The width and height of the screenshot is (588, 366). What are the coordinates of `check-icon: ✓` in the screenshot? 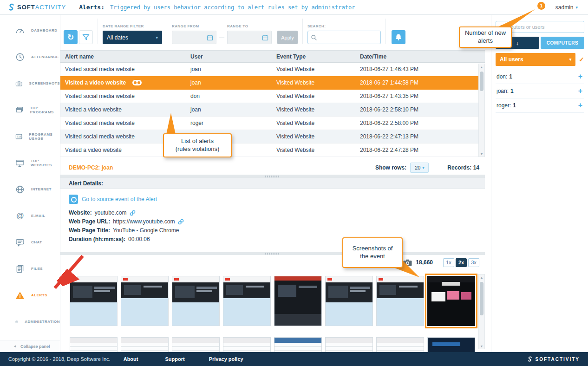 It's located at (581, 59).